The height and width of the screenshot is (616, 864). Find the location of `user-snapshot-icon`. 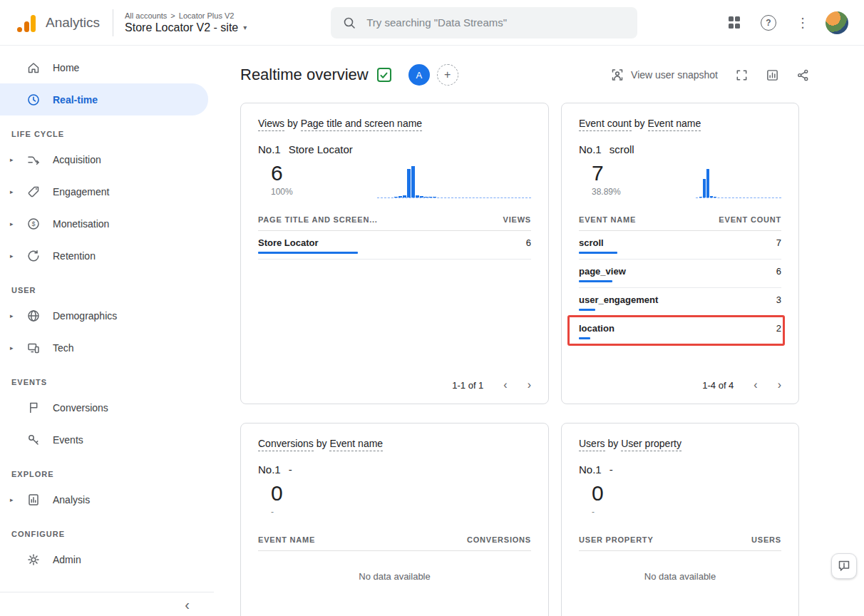

user-snapshot-icon is located at coordinates (617, 75).